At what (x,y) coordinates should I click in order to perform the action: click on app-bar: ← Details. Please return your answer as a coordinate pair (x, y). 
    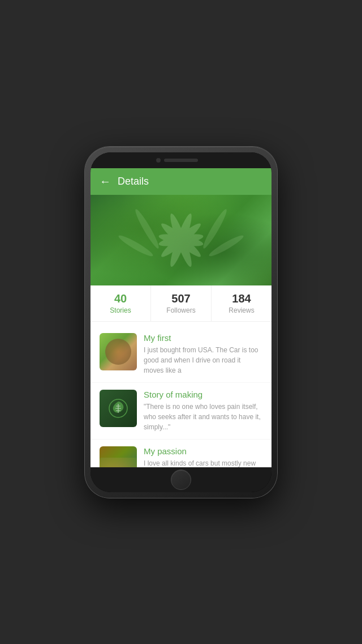
    Looking at the image, I should click on (181, 181).